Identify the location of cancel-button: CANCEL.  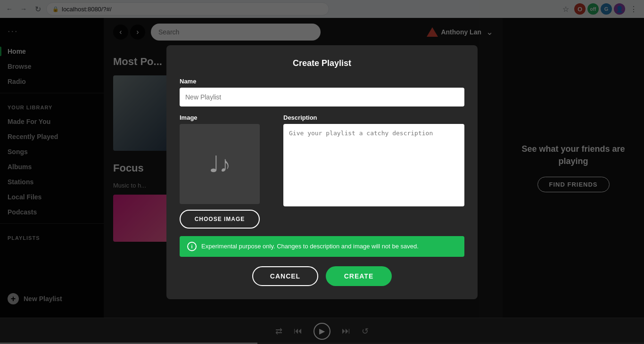
(285, 276).